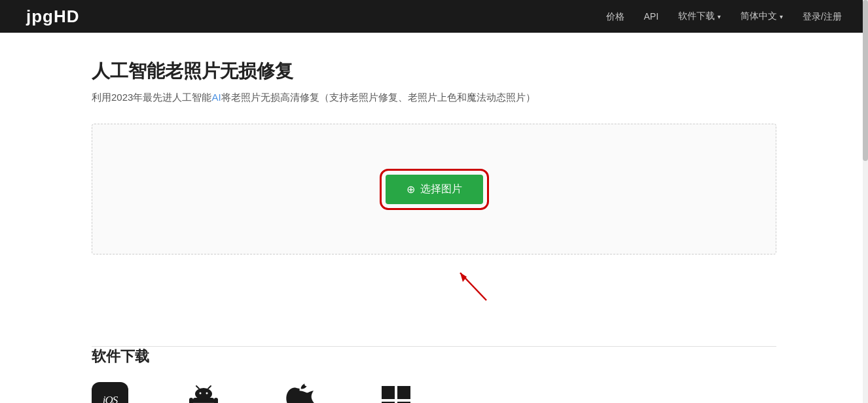  I want to click on logo-light: jpg, so click(40, 16).